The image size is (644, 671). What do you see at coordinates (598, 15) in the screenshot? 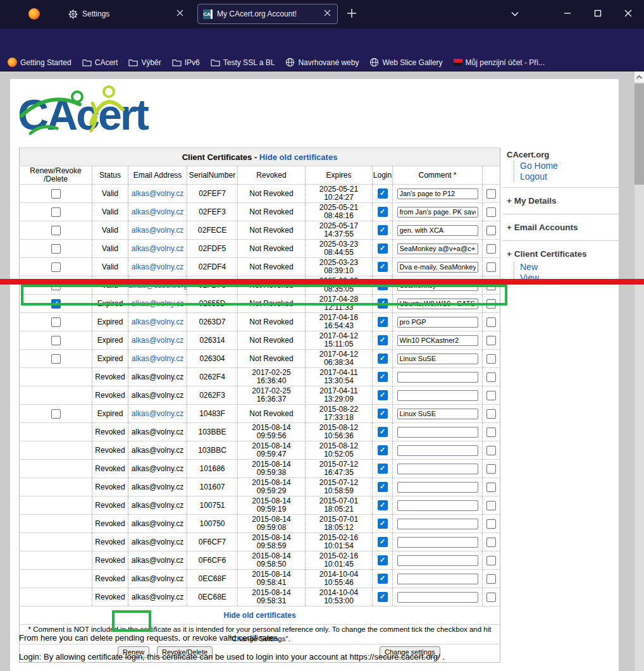
I see `window-maximize-button` at bounding box center [598, 15].